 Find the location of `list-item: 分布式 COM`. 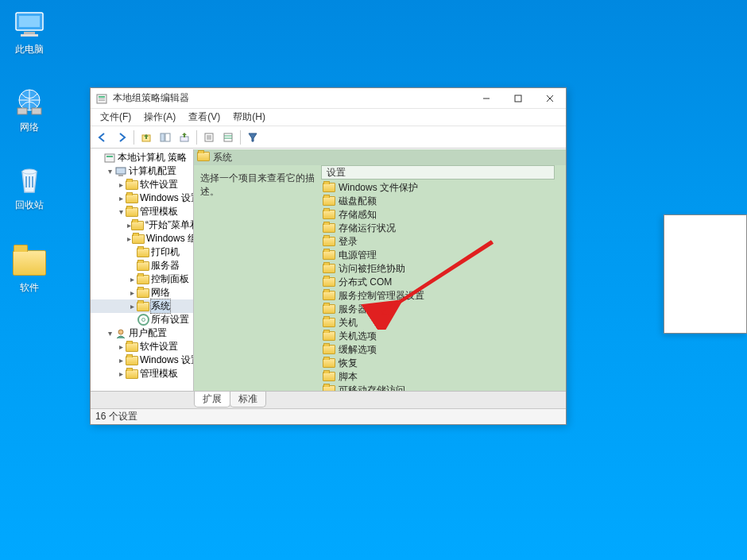

list-item: 分布式 COM is located at coordinates (443, 283).